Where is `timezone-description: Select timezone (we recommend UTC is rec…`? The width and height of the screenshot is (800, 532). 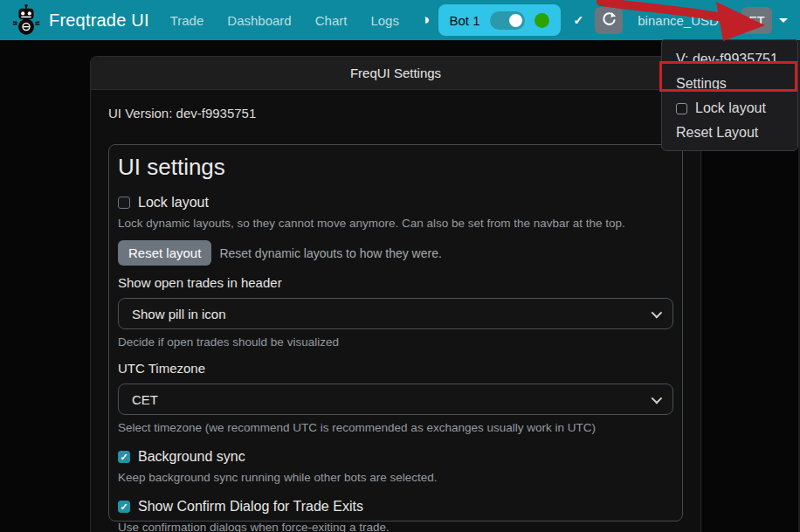 timezone-description: Select timezone (we recommend UTC is rec… is located at coordinates (396, 428).